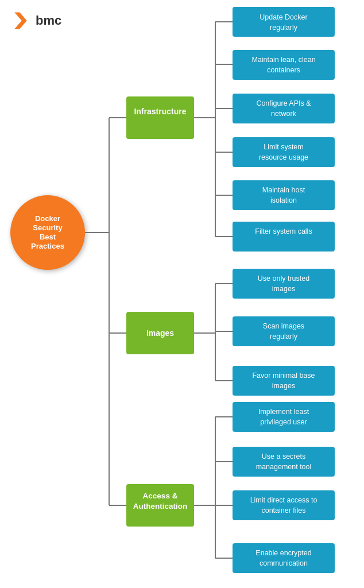 This screenshot has width=364, height=588. Describe the element at coordinates (284, 422) in the screenshot. I see `svg-text: privileged user` at that location.